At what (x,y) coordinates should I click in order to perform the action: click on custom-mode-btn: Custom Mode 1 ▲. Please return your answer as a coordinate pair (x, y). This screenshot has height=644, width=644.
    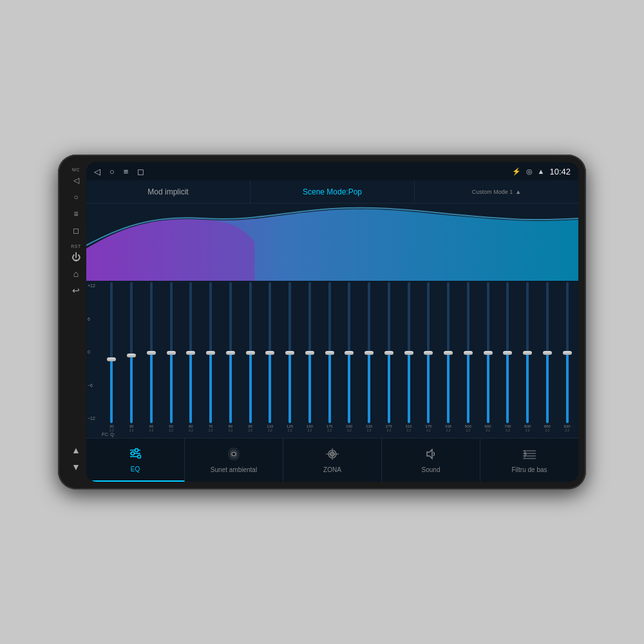
    Looking at the image, I should click on (497, 192).